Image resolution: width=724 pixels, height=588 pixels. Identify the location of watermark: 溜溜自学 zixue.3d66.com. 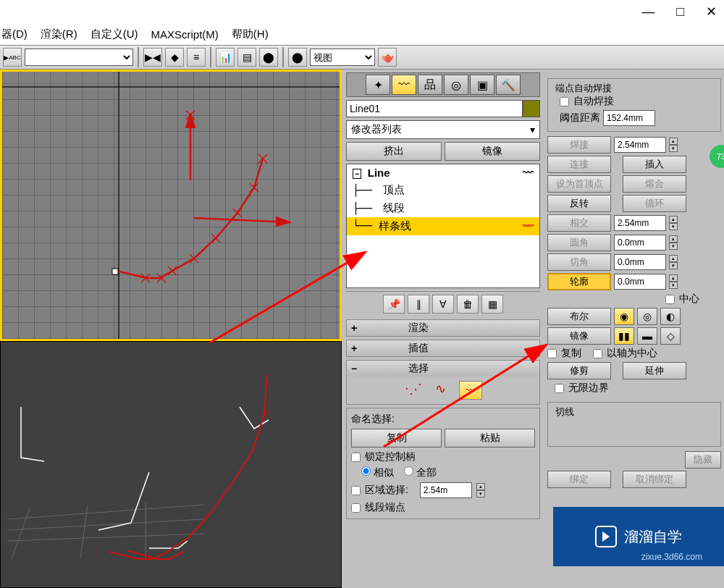
(639, 537).